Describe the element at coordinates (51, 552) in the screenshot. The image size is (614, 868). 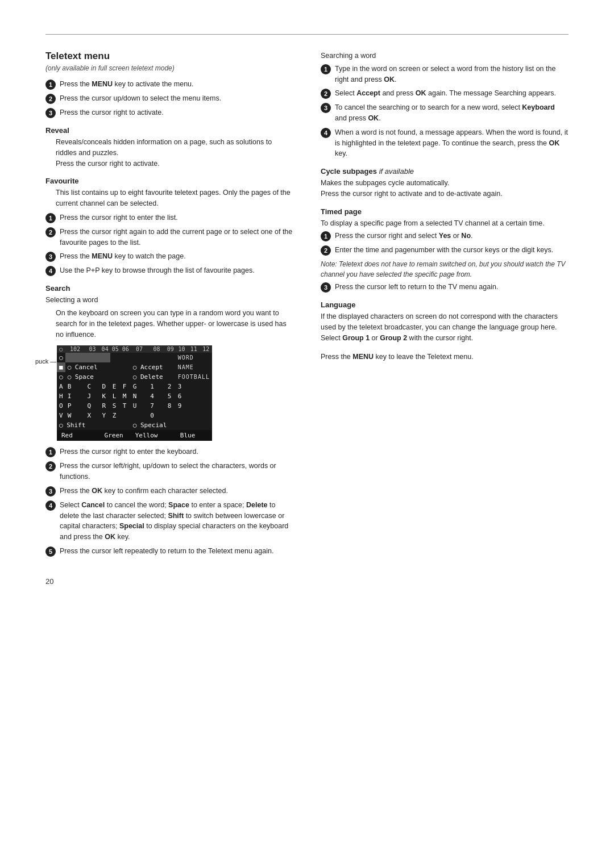
I see `s-step-num-5: 5` at that location.